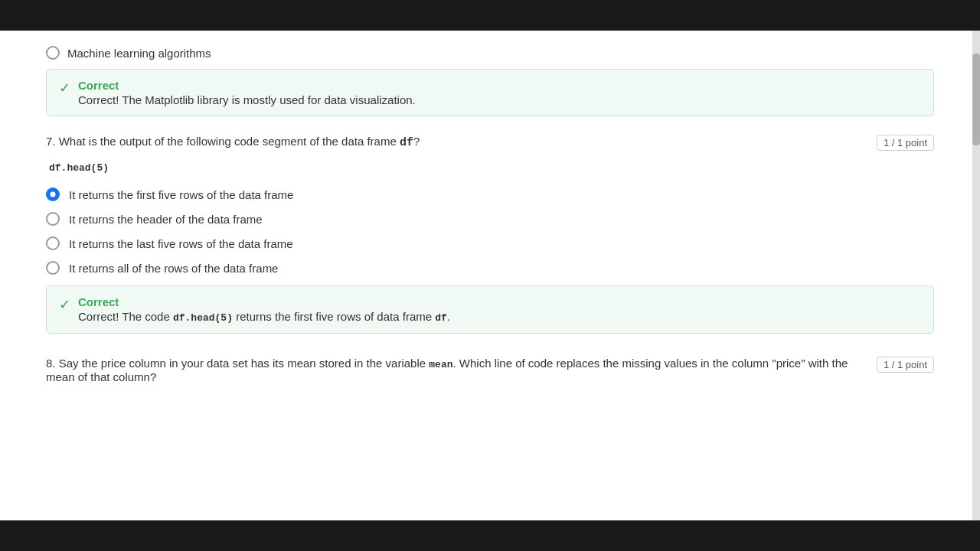 The image size is (980, 551). Describe the element at coordinates (181, 243) in the screenshot. I see `q7-option-c-label: It returns the last five rows of the dat…` at that location.